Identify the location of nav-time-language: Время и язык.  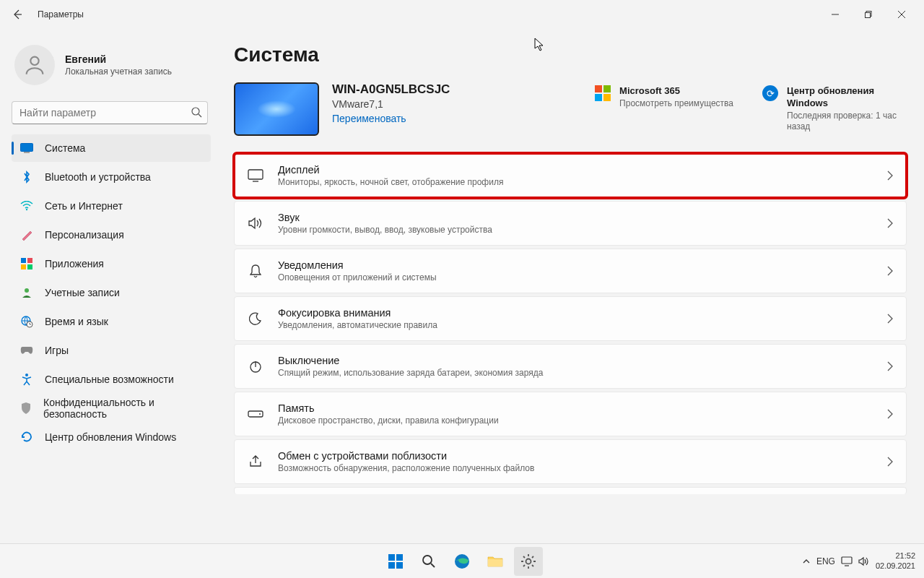
(111, 322).